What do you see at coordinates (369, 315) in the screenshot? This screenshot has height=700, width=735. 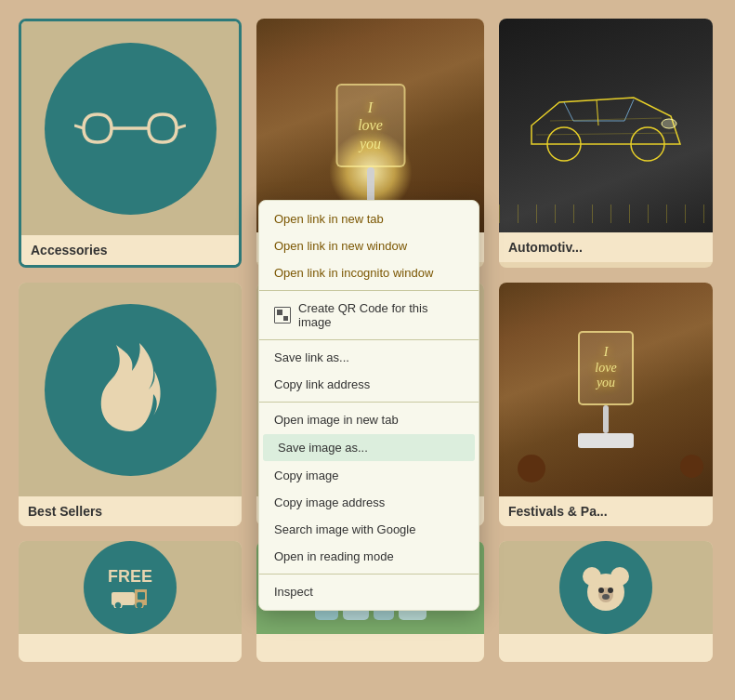 I see `menu-item-create-qr: Create QR Code for this image` at bounding box center [369, 315].